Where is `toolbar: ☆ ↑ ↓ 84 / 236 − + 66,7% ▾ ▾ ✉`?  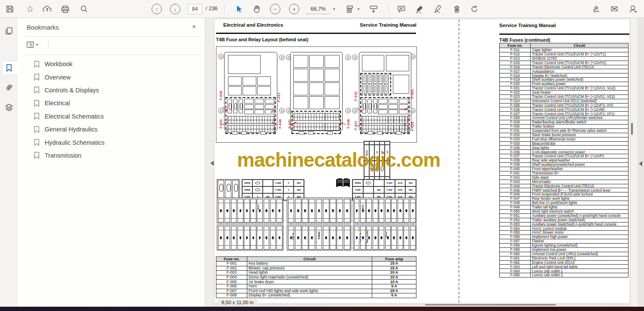 toolbar: ☆ ↑ ↓ 84 / 236 − + 66,7% ▾ ▾ ✉ is located at coordinates (322, 9).